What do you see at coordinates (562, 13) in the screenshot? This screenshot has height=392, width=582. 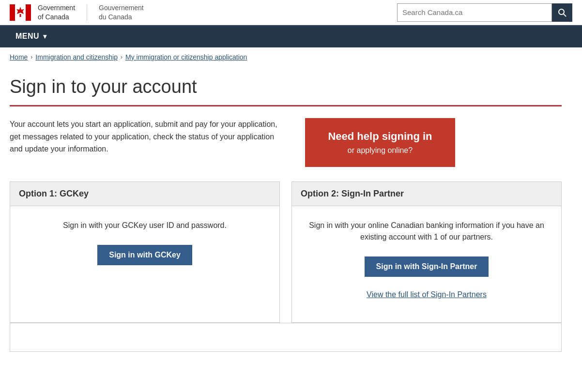 I see `search-button` at bounding box center [562, 13].